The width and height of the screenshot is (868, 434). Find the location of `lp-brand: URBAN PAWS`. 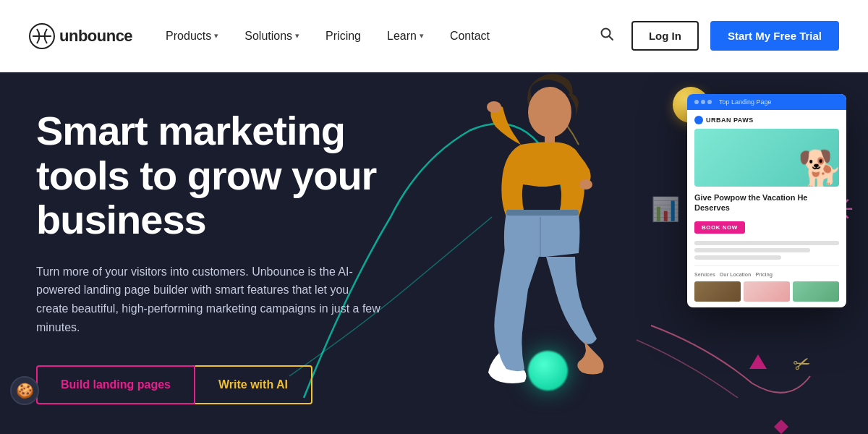

lp-brand: URBAN PAWS is located at coordinates (767, 120).